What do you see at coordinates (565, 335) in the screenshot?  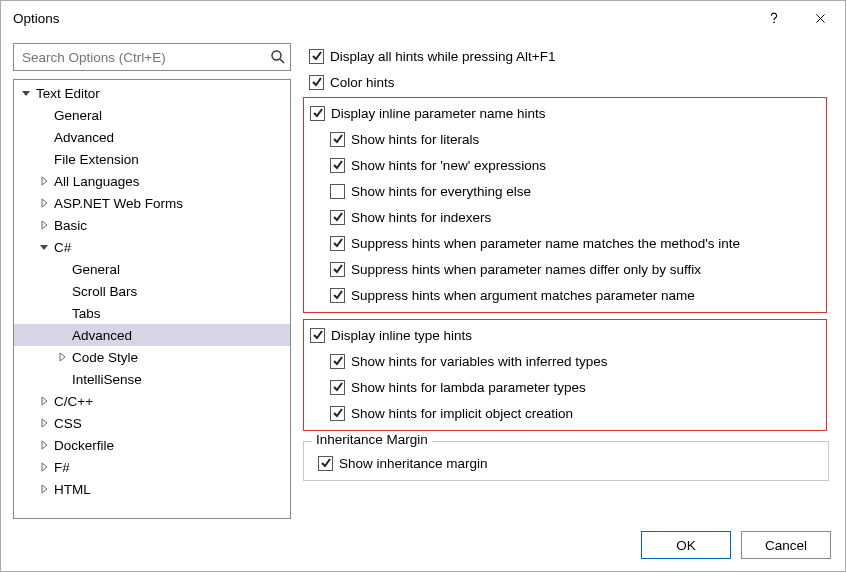 I see `option-row: Display inline type hints` at bounding box center [565, 335].